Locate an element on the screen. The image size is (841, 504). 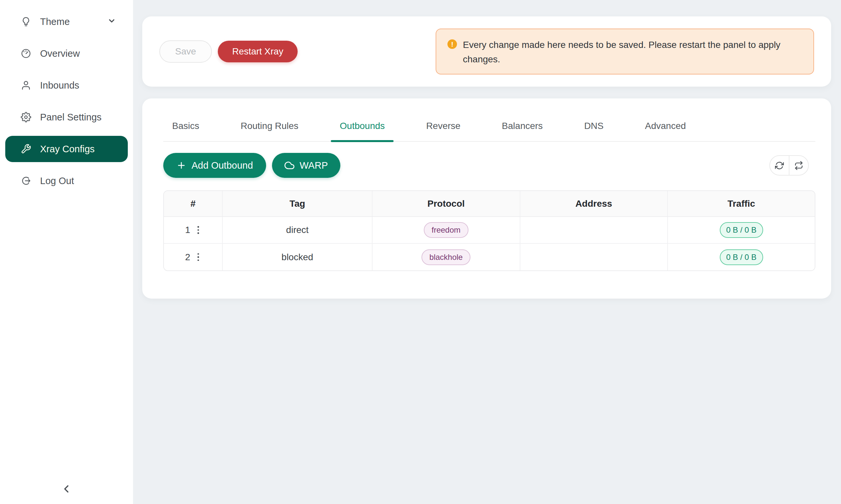
protocol-badge: blackhole is located at coordinates (446, 257).